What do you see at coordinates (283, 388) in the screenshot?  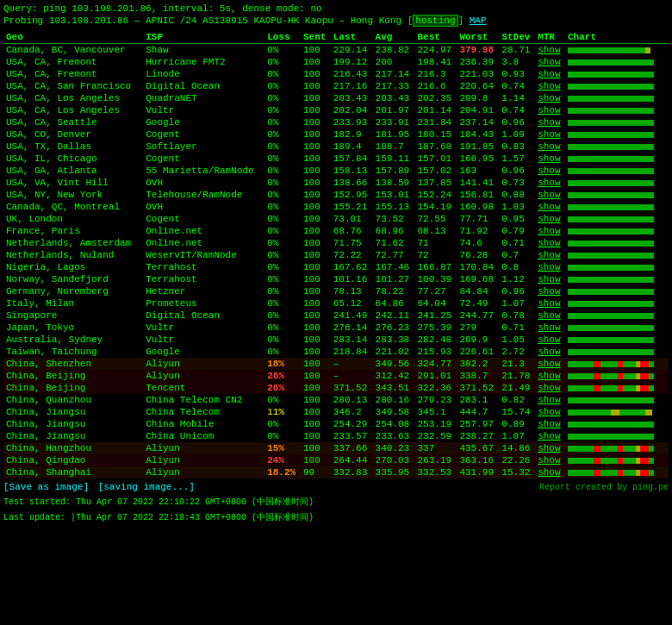 I see `loss-cell: 26%` at bounding box center [283, 388].